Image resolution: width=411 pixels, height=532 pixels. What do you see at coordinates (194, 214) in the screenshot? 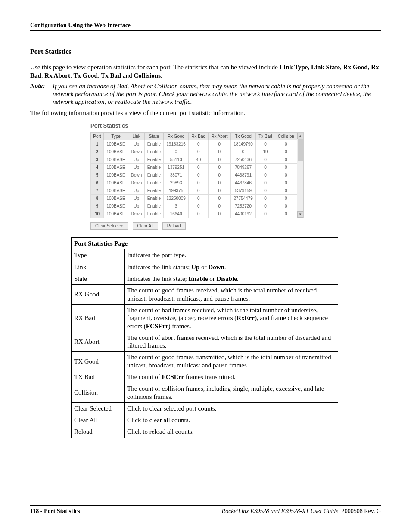
I see `table-row: 10100BASEDownEnable1664000440019200` at bounding box center [194, 214].